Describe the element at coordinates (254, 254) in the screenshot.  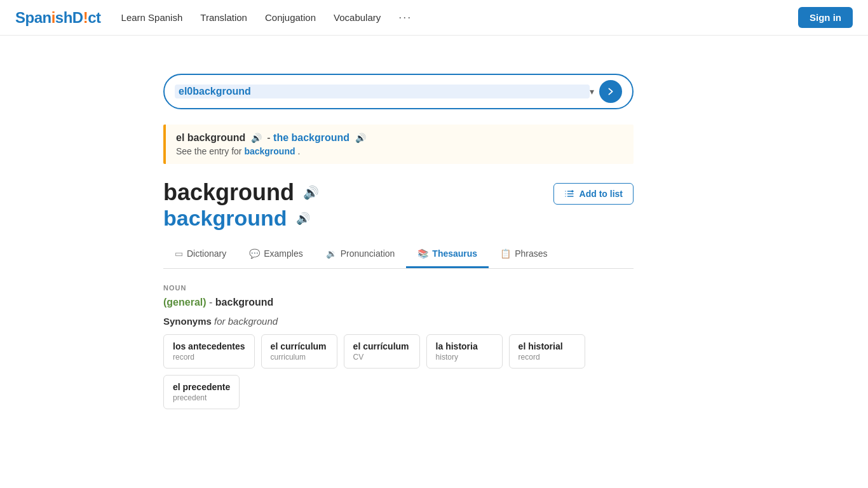
I see `examples-icon: 💬` at that location.